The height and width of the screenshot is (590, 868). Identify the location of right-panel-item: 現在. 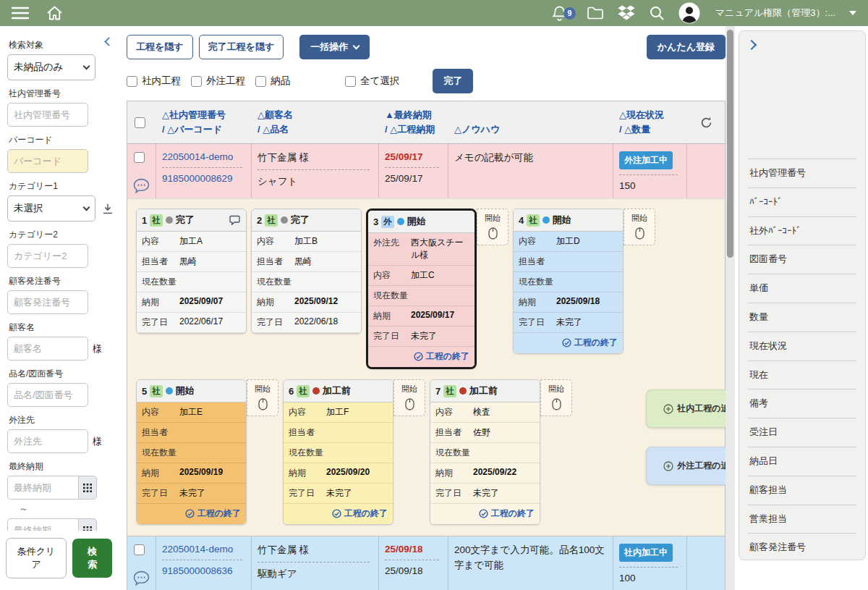
(802, 375).